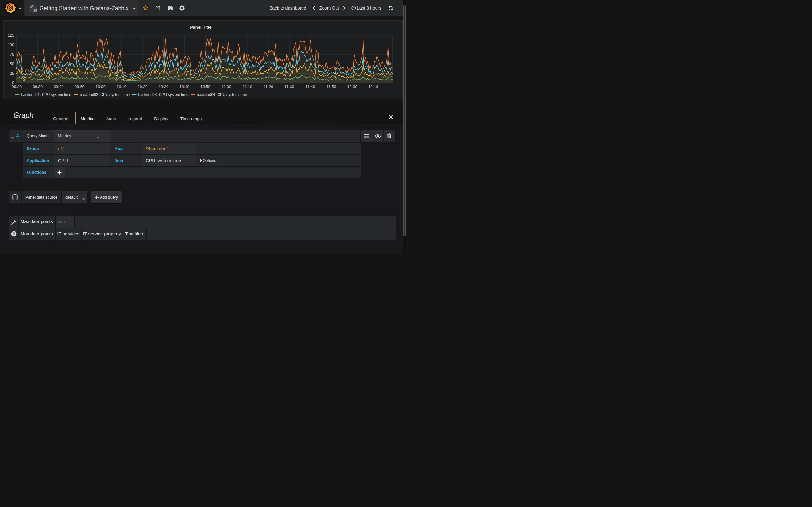 This screenshot has height=507, width=812. I want to click on svg-text: 75, so click(12, 54).